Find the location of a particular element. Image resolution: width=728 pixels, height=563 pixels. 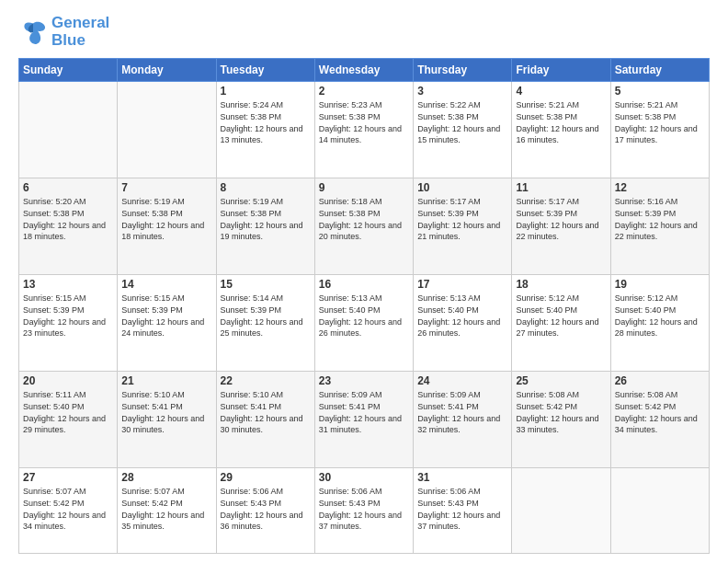

weekday-header-row: SundayMondayTuesdayWednesdayThursdayFrid… is located at coordinates (364, 70).